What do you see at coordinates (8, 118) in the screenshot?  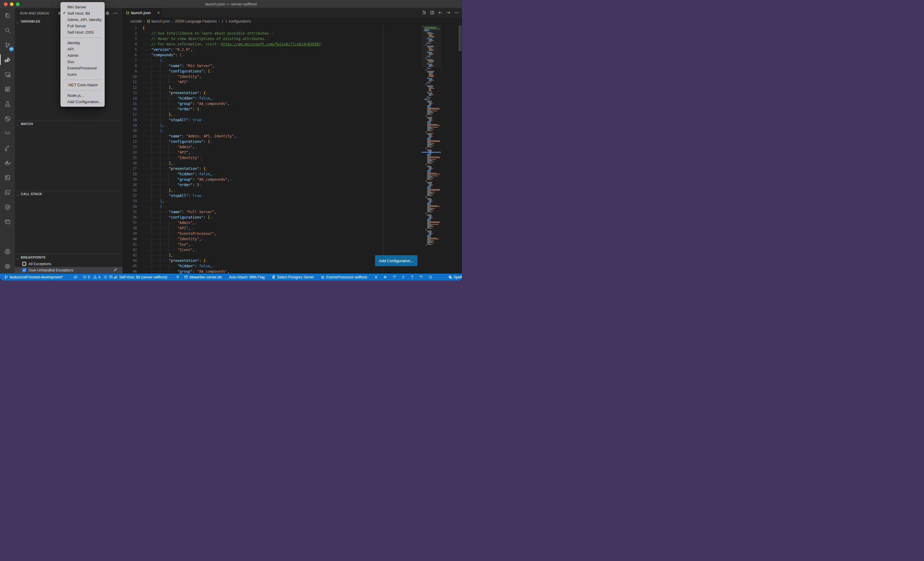 I see `activity-gitlens` at bounding box center [8, 118].